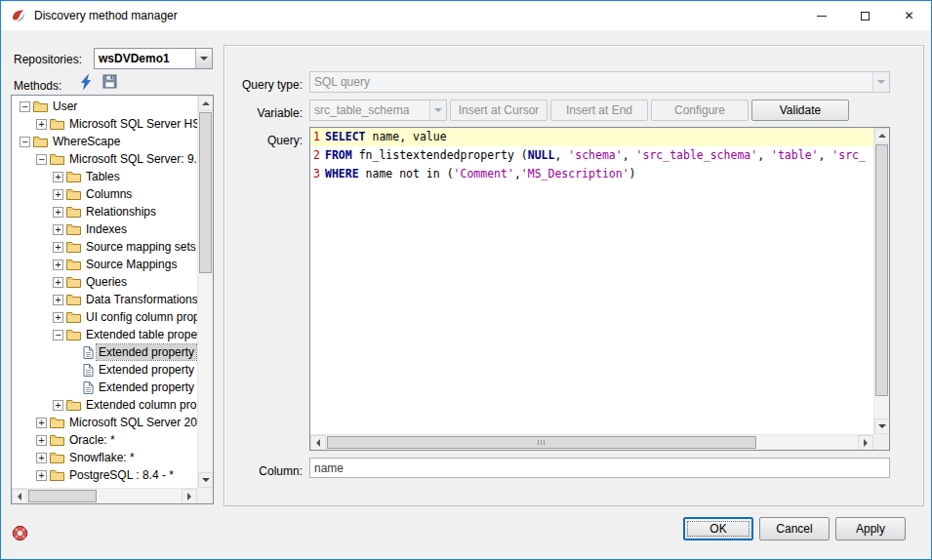  I want to click on repositories-dropdown: wsDVDemo1, so click(153, 59).